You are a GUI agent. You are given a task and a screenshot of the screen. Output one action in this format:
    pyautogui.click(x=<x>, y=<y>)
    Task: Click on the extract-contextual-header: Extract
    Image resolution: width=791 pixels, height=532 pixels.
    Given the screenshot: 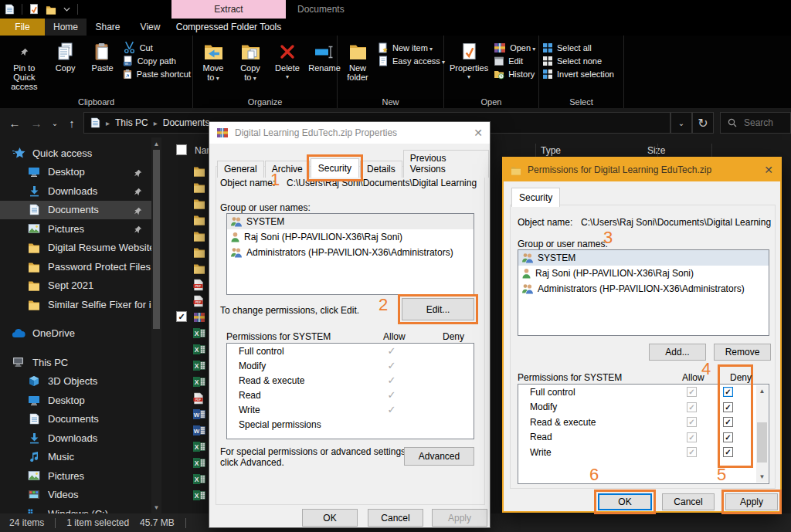 What is the action you would take?
    pyautogui.click(x=229, y=9)
    